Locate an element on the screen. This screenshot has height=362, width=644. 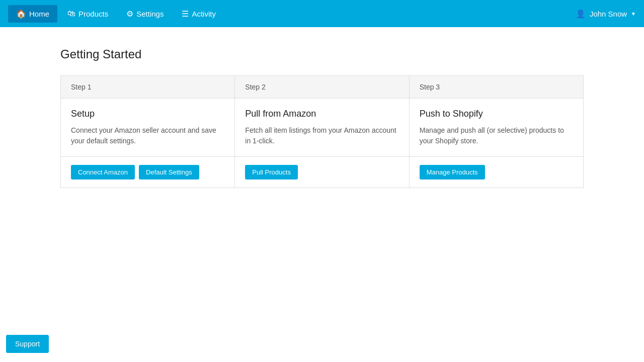
step-1-title: Setup is located at coordinates (148, 114).